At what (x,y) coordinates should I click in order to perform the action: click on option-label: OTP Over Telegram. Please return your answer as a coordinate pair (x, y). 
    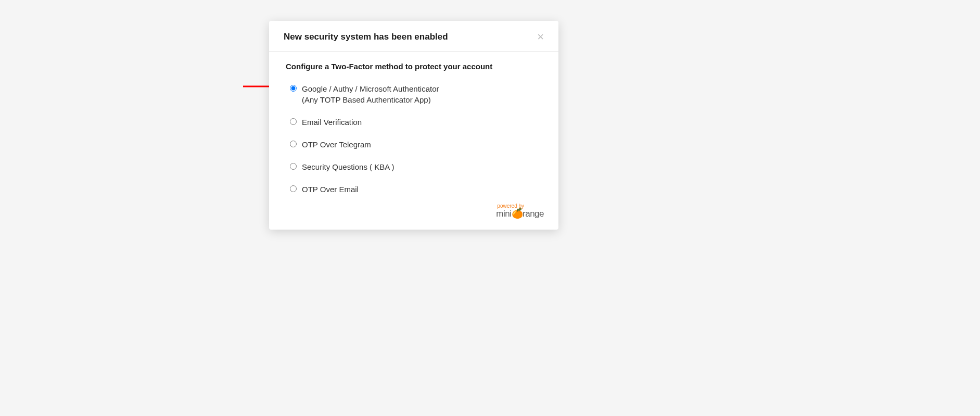
    Looking at the image, I should click on (336, 145).